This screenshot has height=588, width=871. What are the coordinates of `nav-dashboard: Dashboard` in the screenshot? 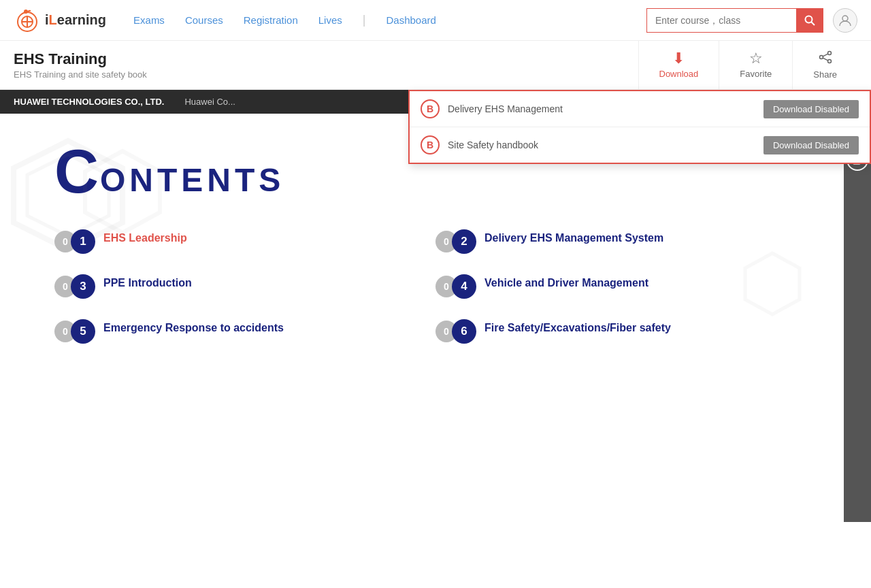 It's located at (411, 20).